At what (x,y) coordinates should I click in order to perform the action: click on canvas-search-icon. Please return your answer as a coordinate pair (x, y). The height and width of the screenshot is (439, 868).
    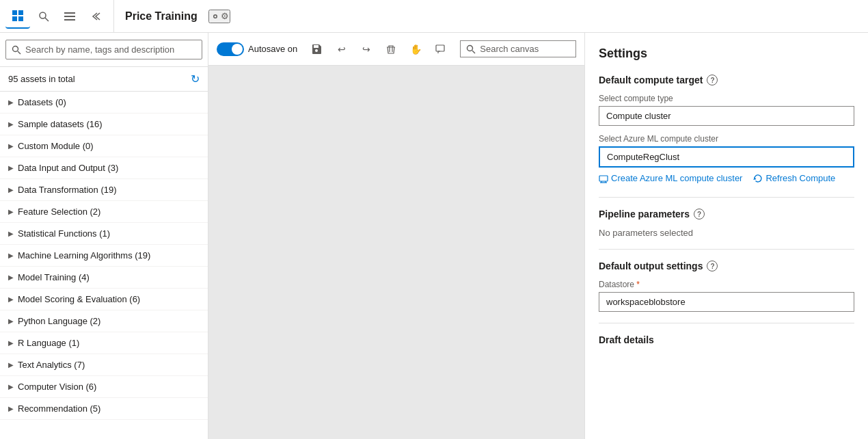
    Looking at the image, I should click on (471, 49).